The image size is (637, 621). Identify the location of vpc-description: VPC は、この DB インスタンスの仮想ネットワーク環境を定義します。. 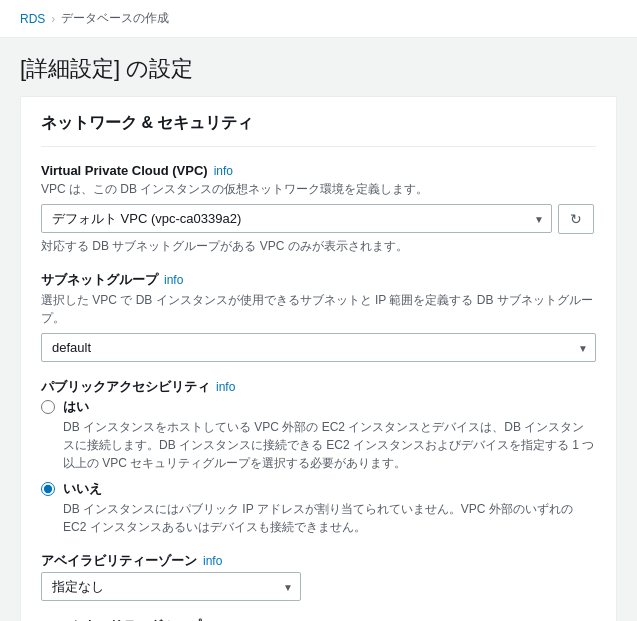
(318, 189).